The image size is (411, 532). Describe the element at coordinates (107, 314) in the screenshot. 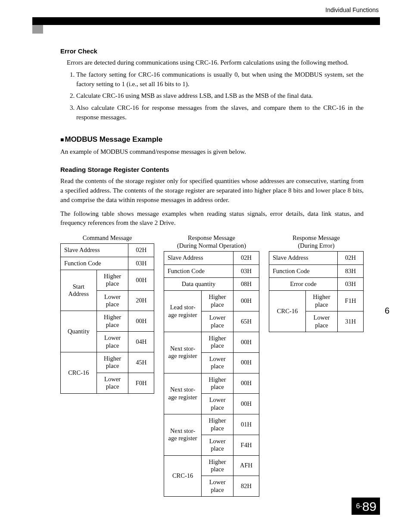

I see `command-message-block: Command Message Slave Address02H Functio…` at that location.